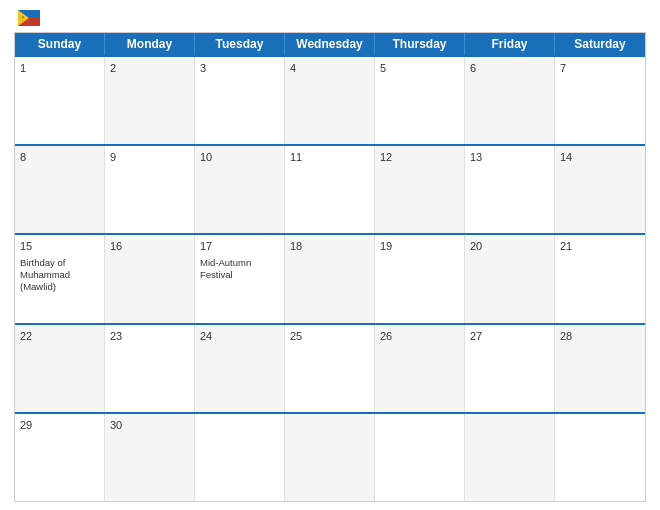  What do you see at coordinates (330, 190) in the screenshot?
I see `cal-cell: 11` at bounding box center [330, 190].